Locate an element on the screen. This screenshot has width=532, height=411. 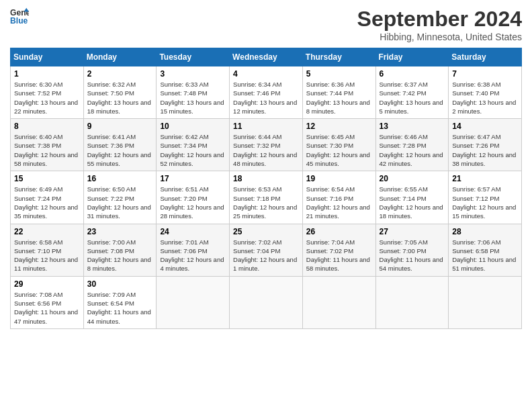
day-info: Sunrise: 6:49 AM Sunset: 7:24 PM Dayligh… is located at coordinates (47, 203).